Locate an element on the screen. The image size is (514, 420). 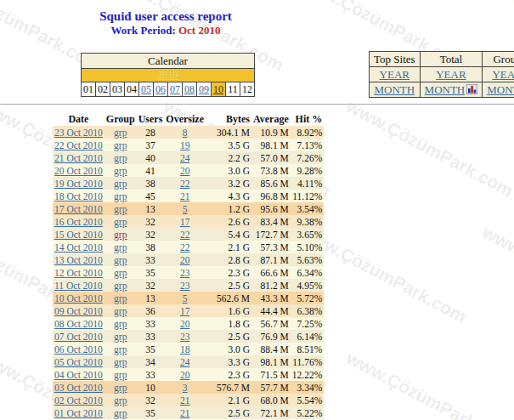
date-link: 08 Oct 2010 is located at coordinates (78, 324).